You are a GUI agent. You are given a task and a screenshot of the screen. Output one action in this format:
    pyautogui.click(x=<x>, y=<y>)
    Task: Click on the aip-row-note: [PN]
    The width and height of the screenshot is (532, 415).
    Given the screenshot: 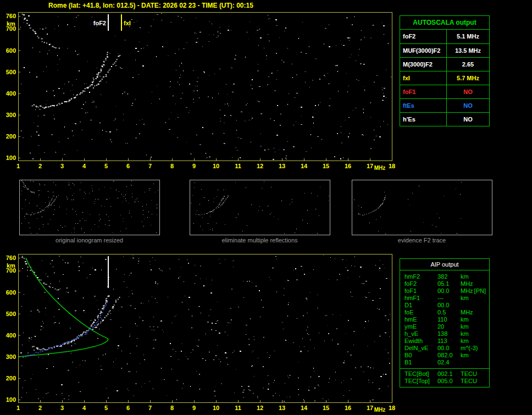 What is the action you would take?
    pyautogui.click(x=481, y=291)
    